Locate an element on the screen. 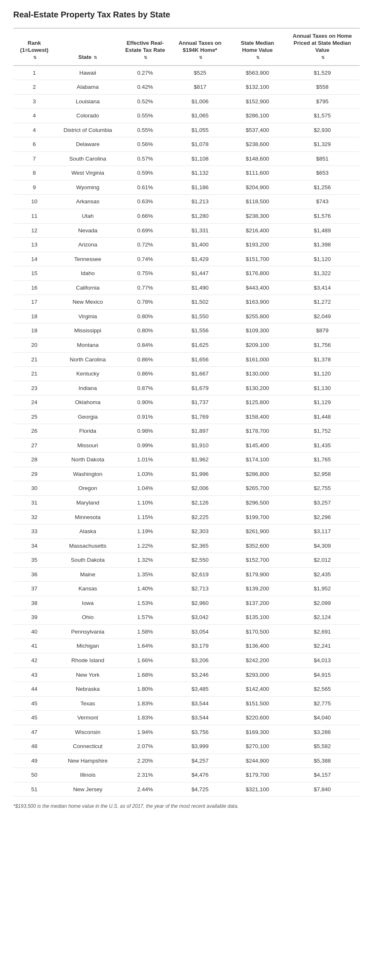 This screenshot has height=980, width=373. table-row: 8 West Virginia 0.59% $1,132 $111,600 $6… is located at coordinates (186, 173).